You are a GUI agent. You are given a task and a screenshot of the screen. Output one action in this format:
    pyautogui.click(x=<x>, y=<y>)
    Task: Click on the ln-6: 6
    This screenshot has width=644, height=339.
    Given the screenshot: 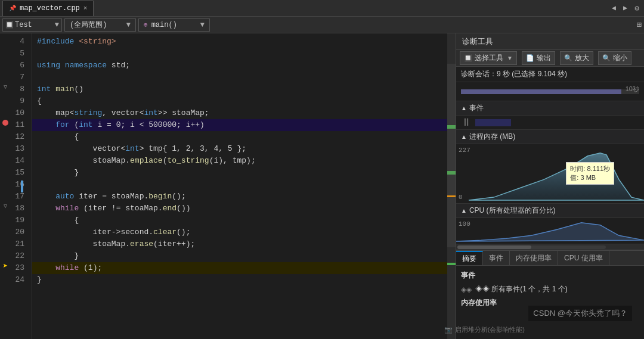 What is the action you would take?
    pyautogui.click(x=20, y=66)
    